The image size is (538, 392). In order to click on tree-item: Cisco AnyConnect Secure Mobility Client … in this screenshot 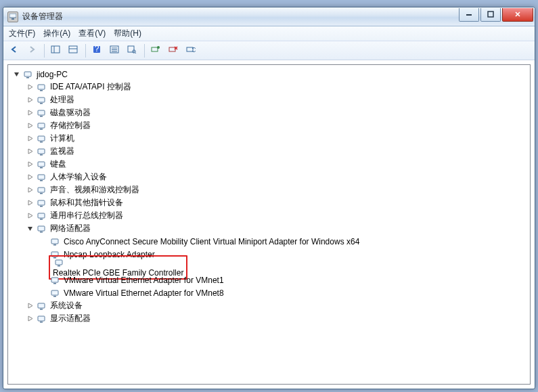, I will do `click(269, 241)`.